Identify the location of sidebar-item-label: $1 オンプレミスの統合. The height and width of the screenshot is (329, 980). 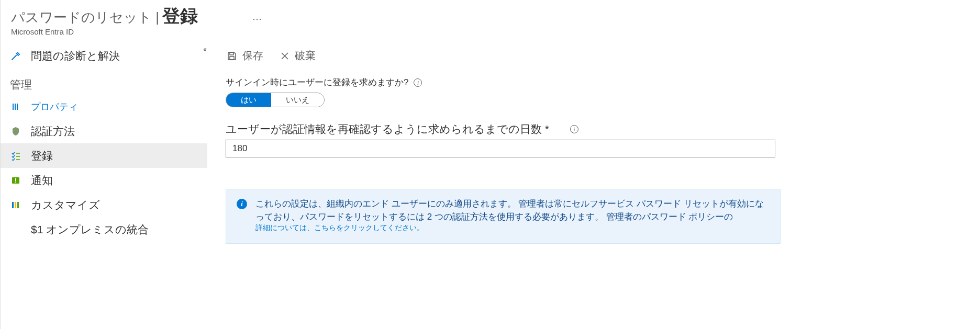
(90, 230).